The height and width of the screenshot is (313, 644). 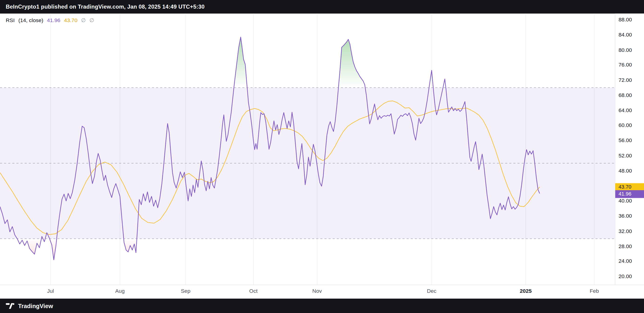 What do you see at coordinates (322, 7) in the screenshot?
I see `header-bar: BeInCrypto1 published on TradingView.com…` at bounding box center [322, 7].